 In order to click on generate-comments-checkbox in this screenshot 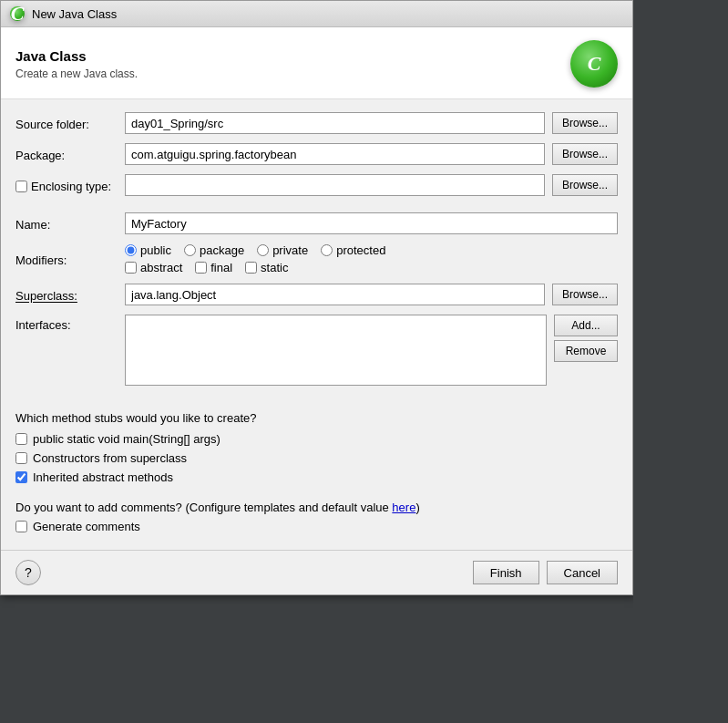, I will do `click(22, 527)`.